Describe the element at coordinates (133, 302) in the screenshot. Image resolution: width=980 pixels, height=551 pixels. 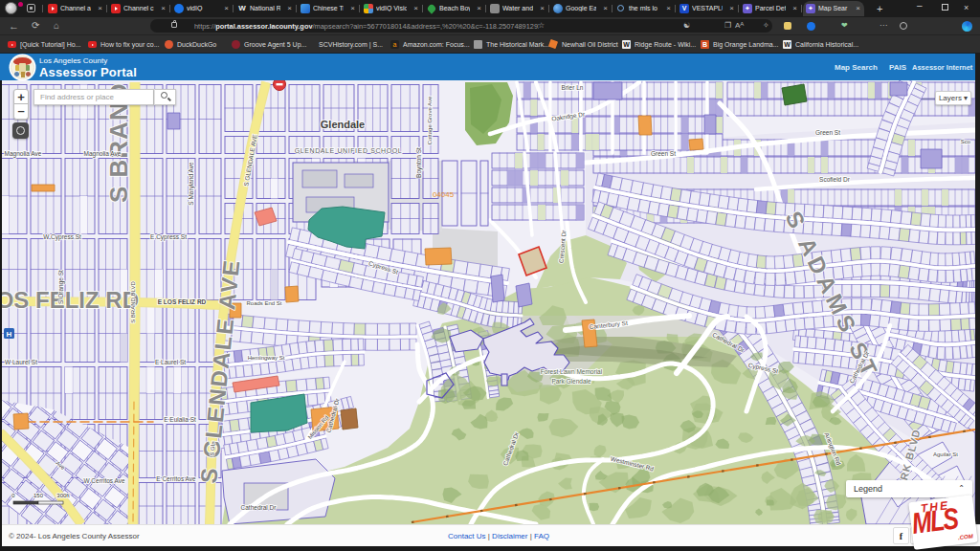
I see `svg-text: S BRAND BLVD` at that location.